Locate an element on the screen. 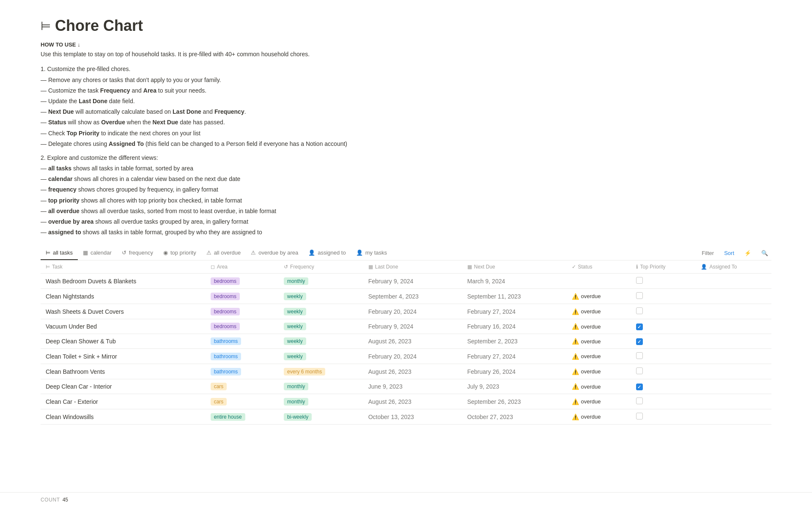 This screenshot has width=812, height=507. tab-assigned-to: 👤 assigned to is located at coordinates (327, 253).